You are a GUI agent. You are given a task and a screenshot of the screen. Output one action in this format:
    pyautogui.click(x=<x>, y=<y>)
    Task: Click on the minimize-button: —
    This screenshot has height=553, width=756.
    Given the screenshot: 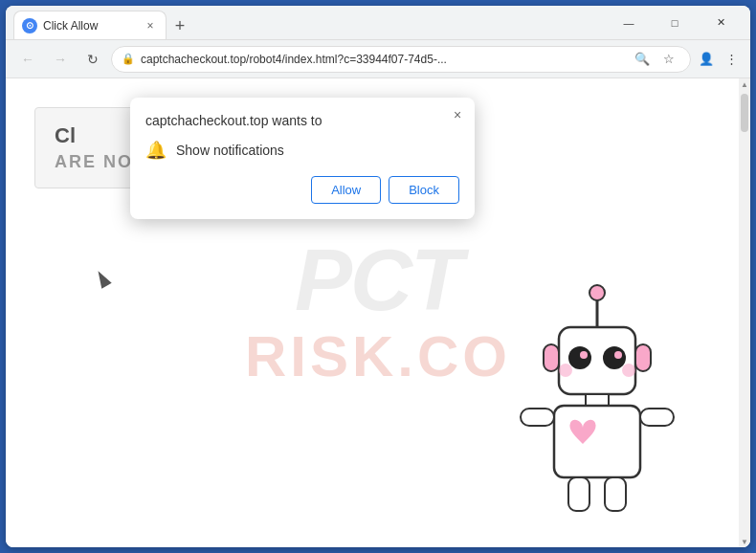 What is the action you would take?
    pyautogui.click(x=629, y=23)
    